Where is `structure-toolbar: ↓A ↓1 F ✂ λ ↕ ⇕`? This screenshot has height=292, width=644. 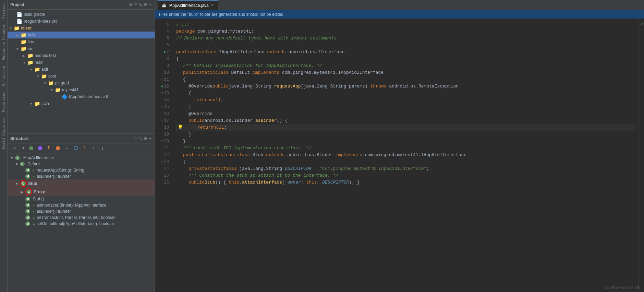 structure-toolbar: ↓A ↓1 F ✂ λ ↕ ⇕ is located at coordinates (81, 148).